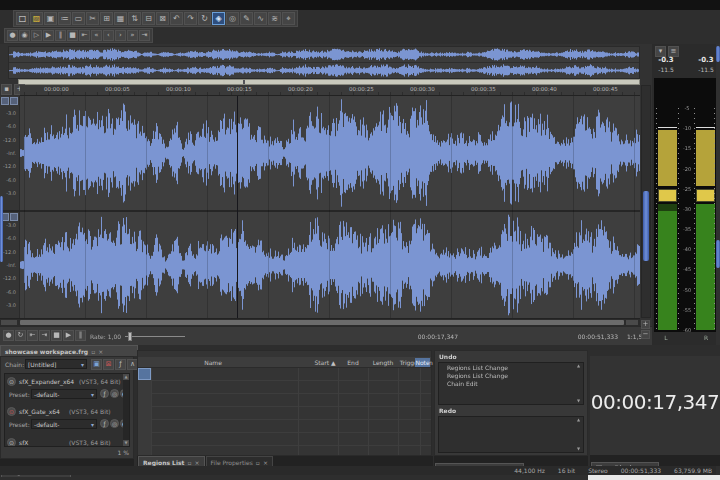 The image size is (720, 480). What do you see at coordinates (646, 202) in the screenshot?
I see `wave-v-scrollbar` at bounding box center [646, 202].